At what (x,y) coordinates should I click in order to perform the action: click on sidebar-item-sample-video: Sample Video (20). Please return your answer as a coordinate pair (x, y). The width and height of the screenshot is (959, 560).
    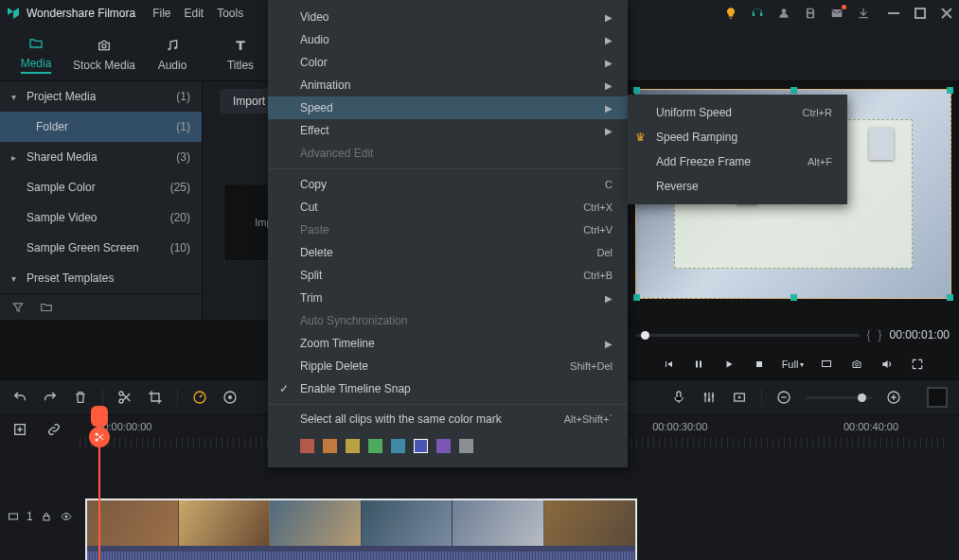
    Looking at the image, I should click on (100, 218).